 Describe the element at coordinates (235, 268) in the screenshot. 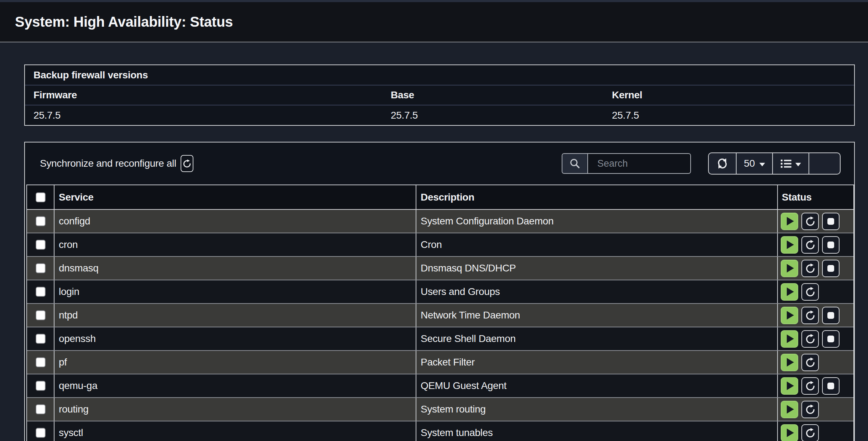

I see `service-cell: dnsmasq` at that location.